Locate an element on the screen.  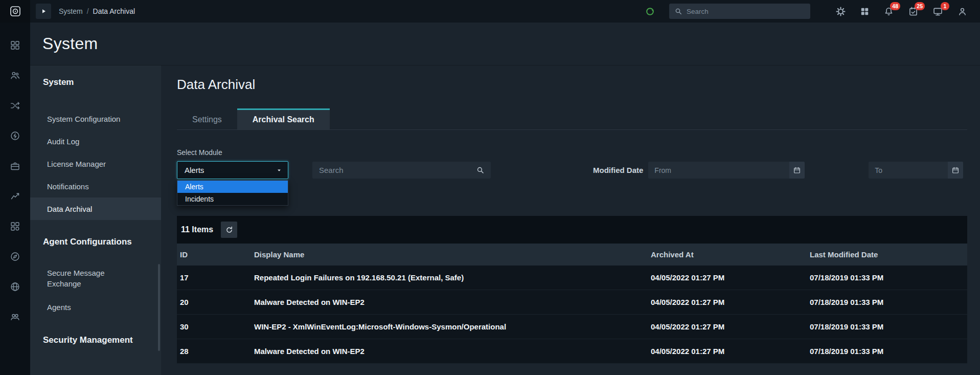
to-calendar-button is located at coordinates (955, 170).